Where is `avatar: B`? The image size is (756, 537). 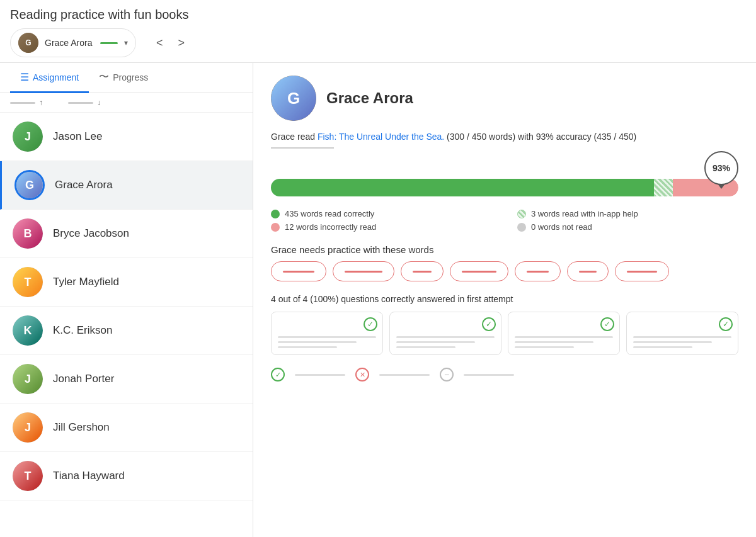 avatar: B is located at coordinates (28, 234).